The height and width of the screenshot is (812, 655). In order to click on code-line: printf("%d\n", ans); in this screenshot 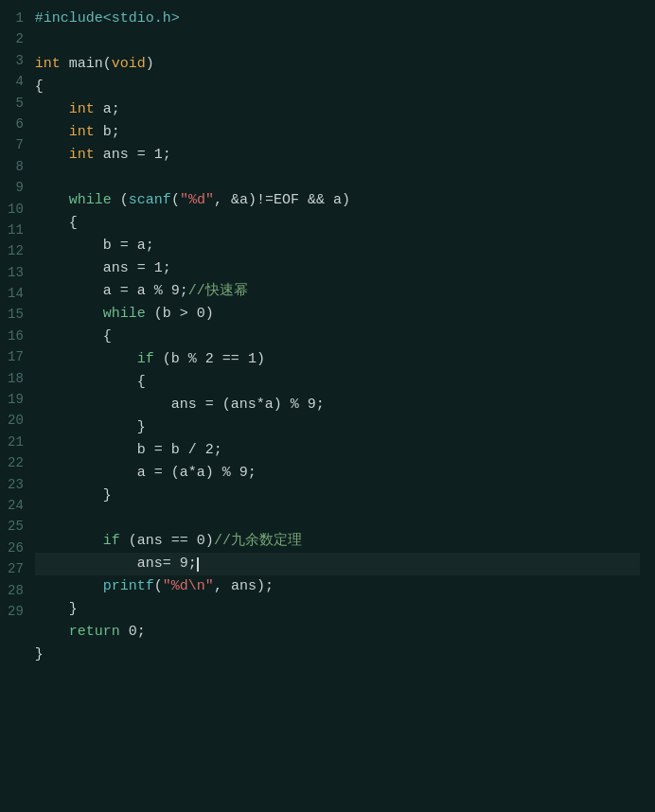, I will do `click(337, 587)`.